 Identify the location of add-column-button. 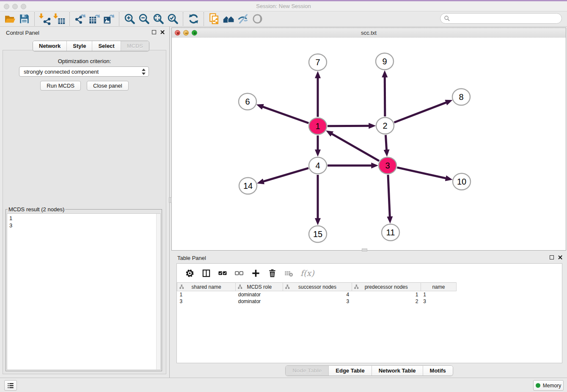
(256, 273).